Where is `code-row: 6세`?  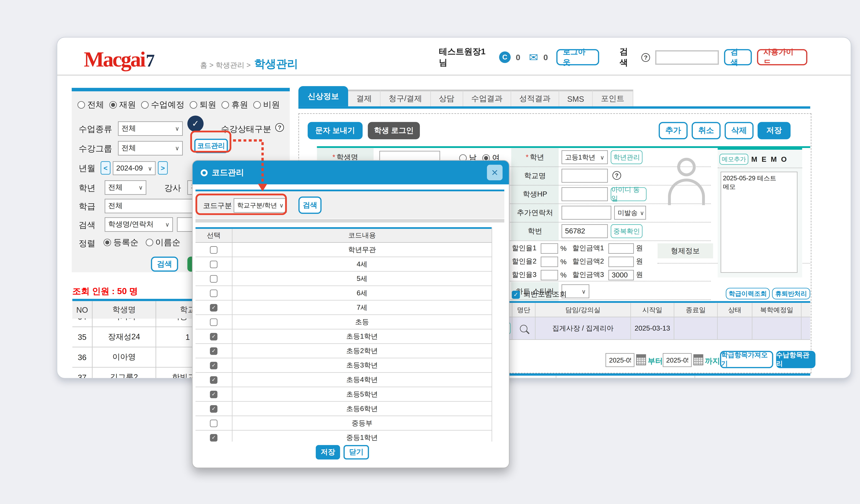
code-row: 6세 is located at coordinates (343, 293).